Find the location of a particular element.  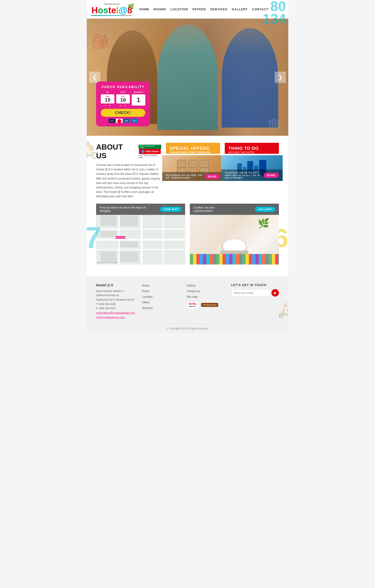

footer-link-sitemap: Site map is located at coordinates (205, 296).